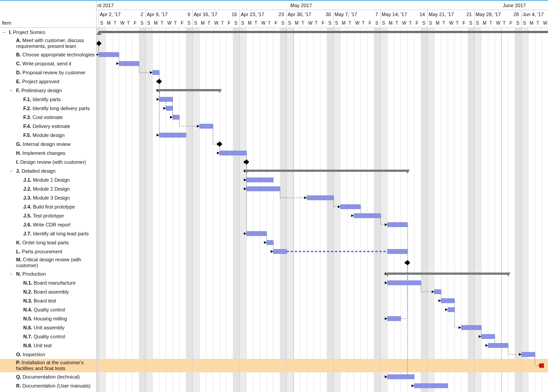  I want to click on week-label: Jun 4, '17, so click(533, 14).